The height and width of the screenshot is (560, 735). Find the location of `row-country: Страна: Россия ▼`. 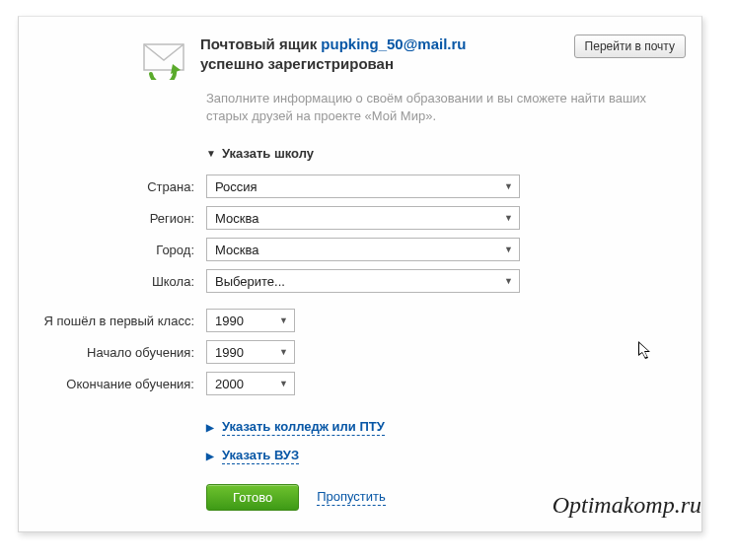

row-country: Страна: Россия ▼ is located at coordinates (360, 186).